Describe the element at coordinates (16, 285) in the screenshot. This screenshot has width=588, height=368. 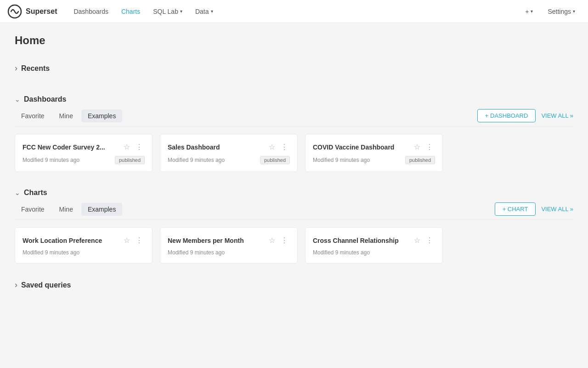
I see `saved-queries-chevron` at that location.